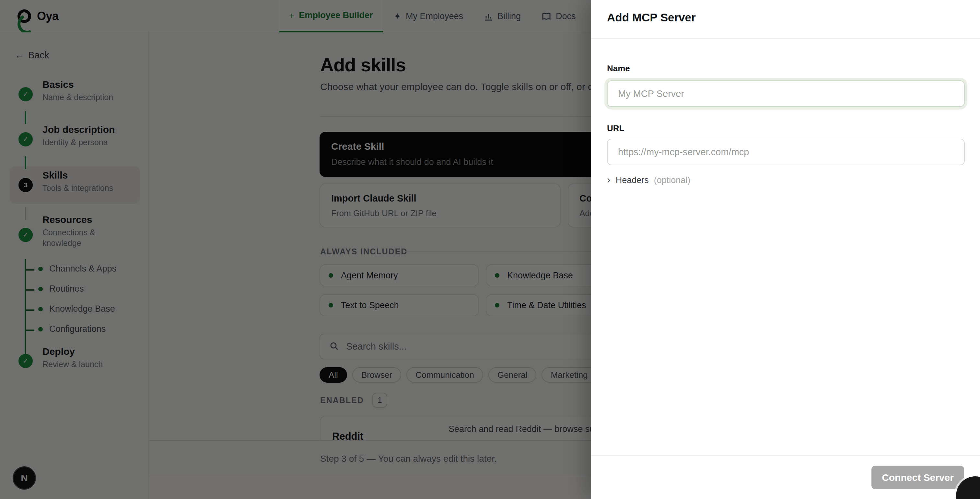  I want to click on headers-toggle: › Headers (optional), so click(649, 180).